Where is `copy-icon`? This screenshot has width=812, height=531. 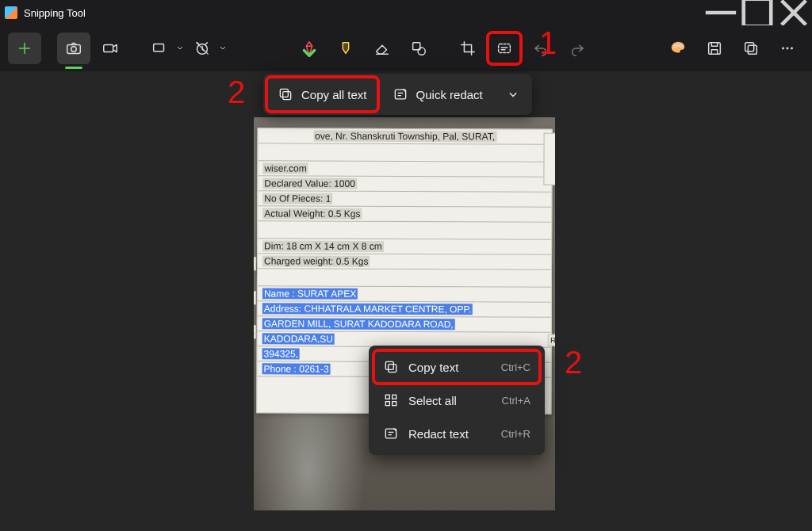
copy-icon is located at coordinates (391, 367).